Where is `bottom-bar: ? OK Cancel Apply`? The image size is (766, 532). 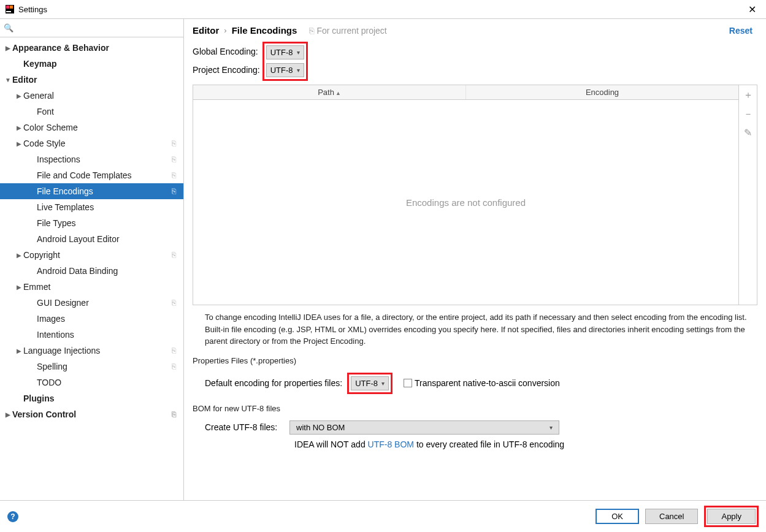
bottom-bar: ? OK Cancel Apply is located at coordinates (383, 516).